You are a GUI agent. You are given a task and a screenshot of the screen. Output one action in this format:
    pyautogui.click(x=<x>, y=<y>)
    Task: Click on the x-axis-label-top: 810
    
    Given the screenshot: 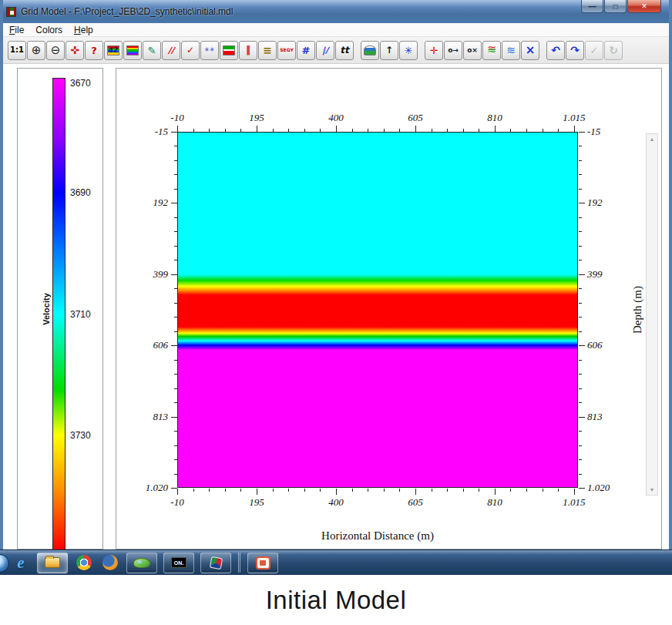 What is the action you would take?
    pyautogui.click(x=495, y=118)
    